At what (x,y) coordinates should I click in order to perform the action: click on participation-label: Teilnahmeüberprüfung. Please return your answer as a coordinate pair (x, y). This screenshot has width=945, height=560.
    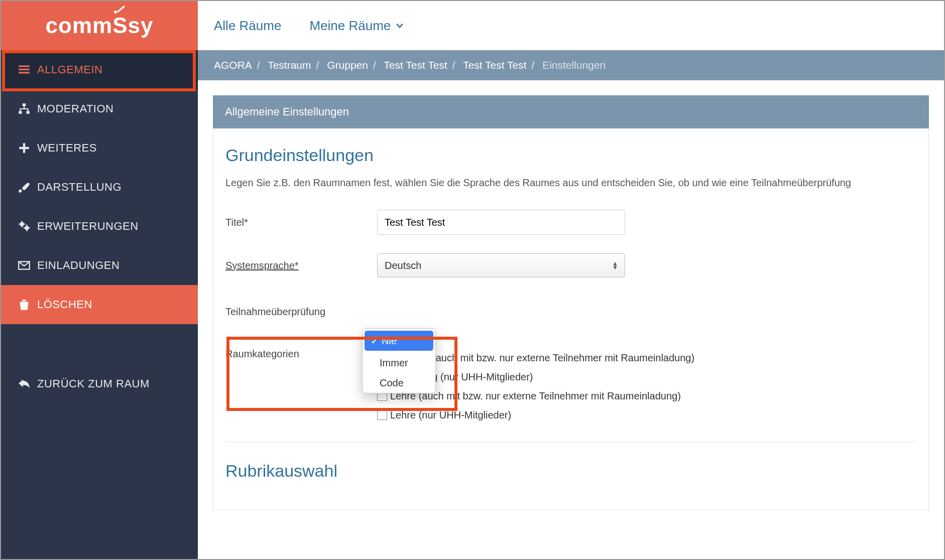
    Looking at the image, I should click on (301, 312).